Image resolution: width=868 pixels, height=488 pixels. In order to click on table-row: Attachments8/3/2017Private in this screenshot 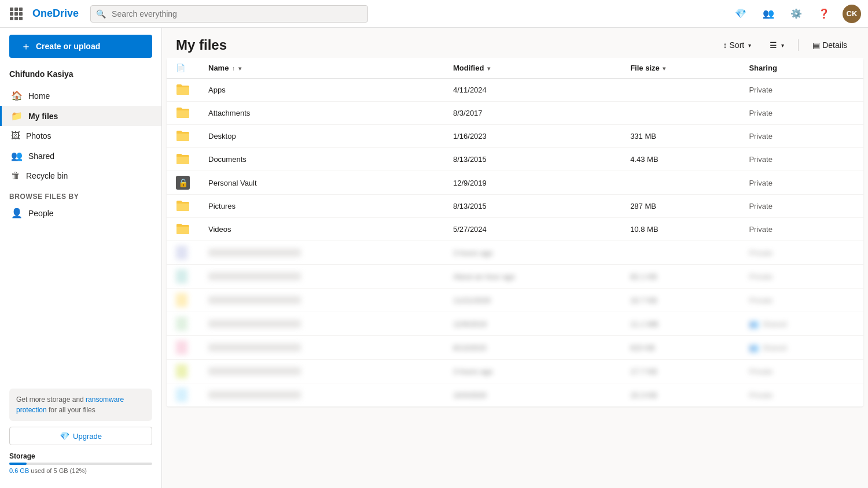, I will do `click(515, 113)`.